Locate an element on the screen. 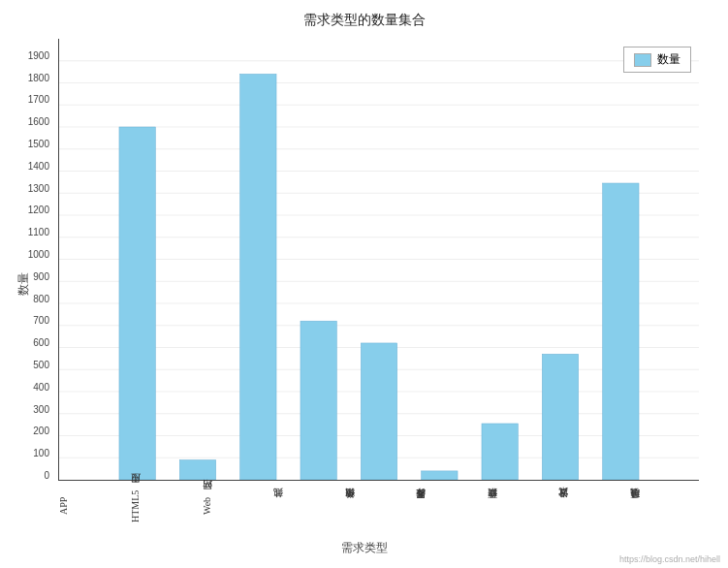 The image size is (728, 568). y-tick-label: 1700 is located at coordinates (27, 95).